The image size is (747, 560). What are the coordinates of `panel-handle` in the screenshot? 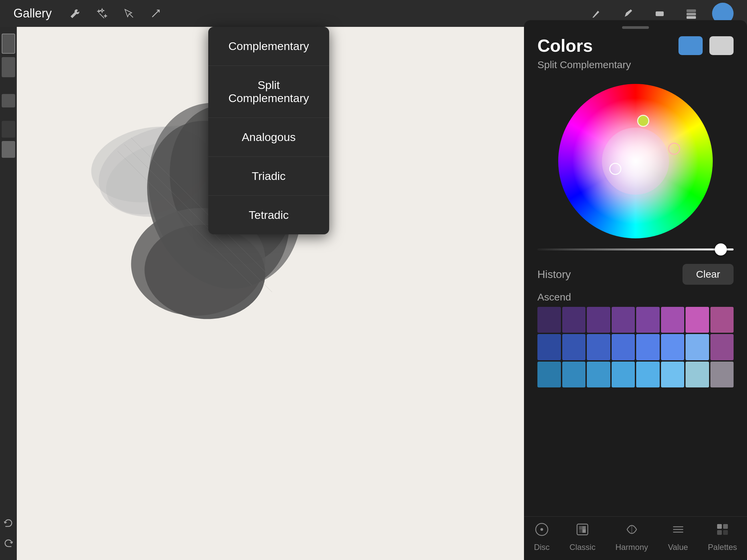 It's located at (636, 28).